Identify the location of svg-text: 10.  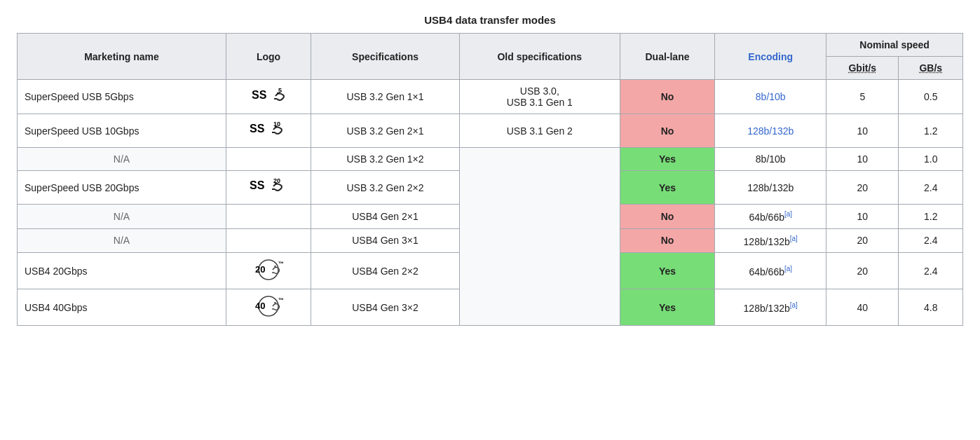
(277, 124).